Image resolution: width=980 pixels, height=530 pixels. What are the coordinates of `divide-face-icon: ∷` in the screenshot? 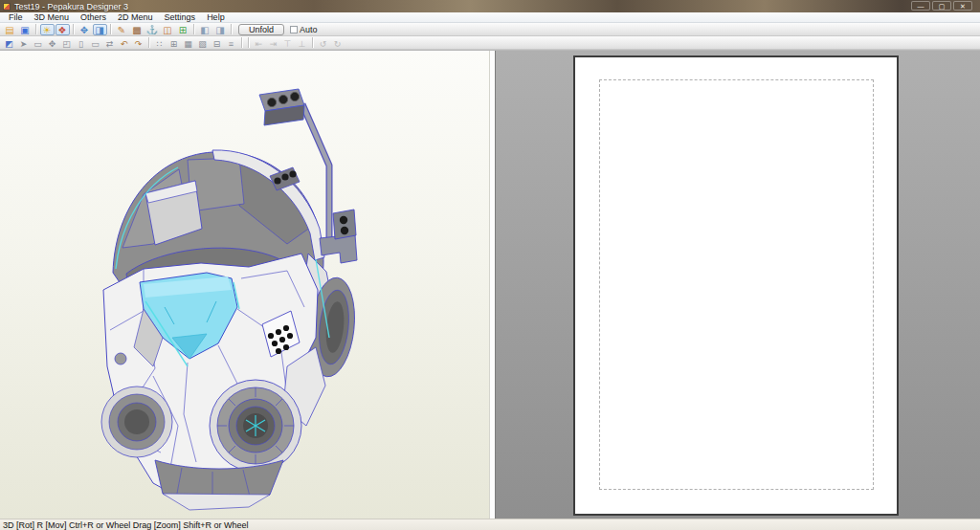 It's located at (160, 43).